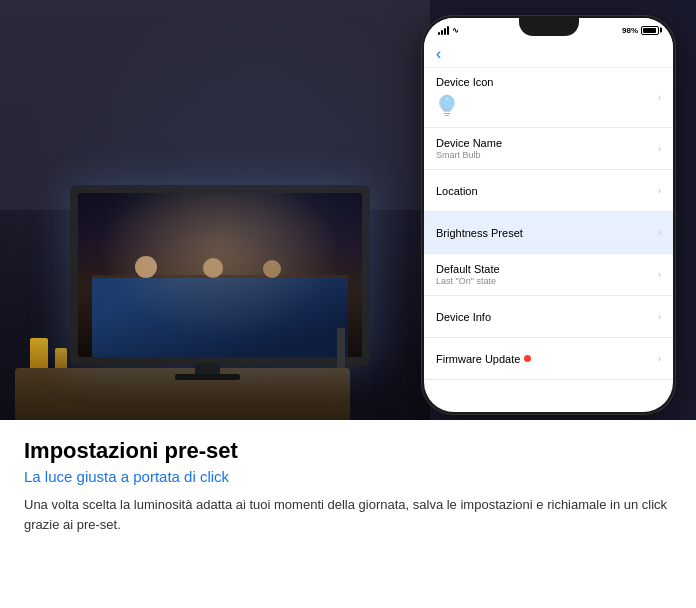 This screenshot has height=608, width=696. Describe the element at coordinates (478, 359) in the screenshot. I see `firmware-update-title: Firmware Update` at that location.